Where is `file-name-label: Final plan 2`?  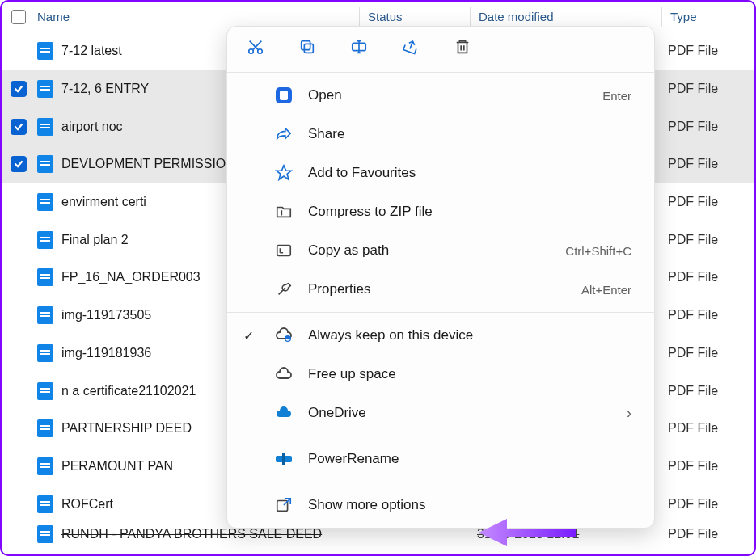 file-name-label: Final plan 2 is located at coordinates (95, 240).